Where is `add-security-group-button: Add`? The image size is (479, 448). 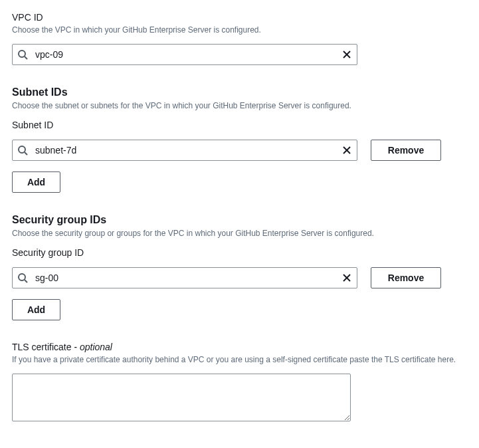
add-security-group-button: Add is located at coordinates (36, 310).